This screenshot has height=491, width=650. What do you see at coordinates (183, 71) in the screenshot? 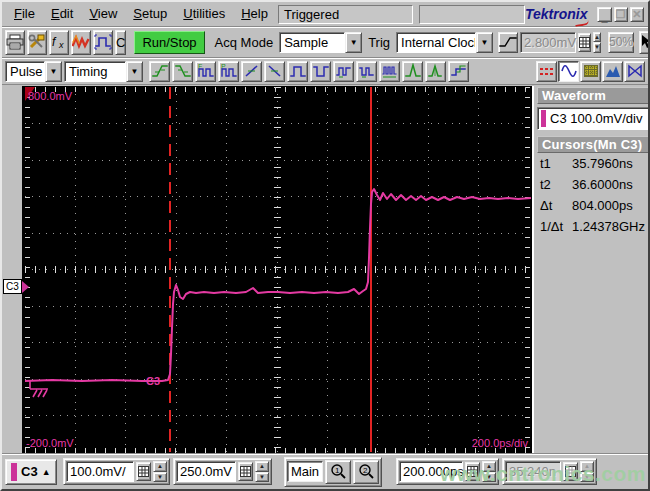
I see `fall-time-icon` at bounding box center [183, 71].